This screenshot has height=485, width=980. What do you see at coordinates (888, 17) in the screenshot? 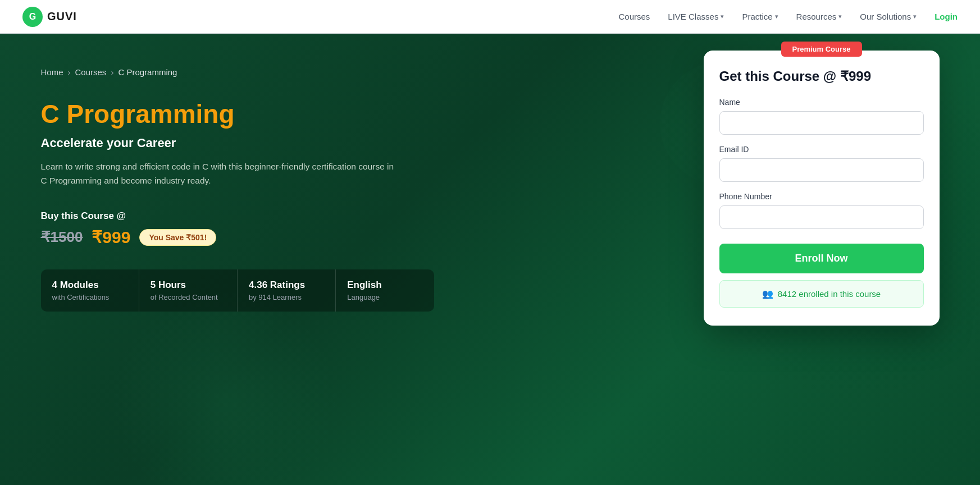
I see `nav-solutions-link: Our Solutions ▾` at bounding box center [888, 17].